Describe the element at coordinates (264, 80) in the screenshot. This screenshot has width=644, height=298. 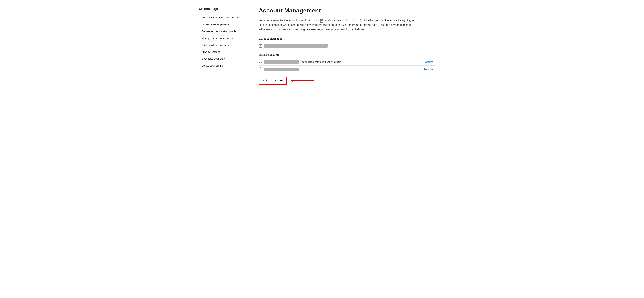
I see `plus-icon: +` at that location.